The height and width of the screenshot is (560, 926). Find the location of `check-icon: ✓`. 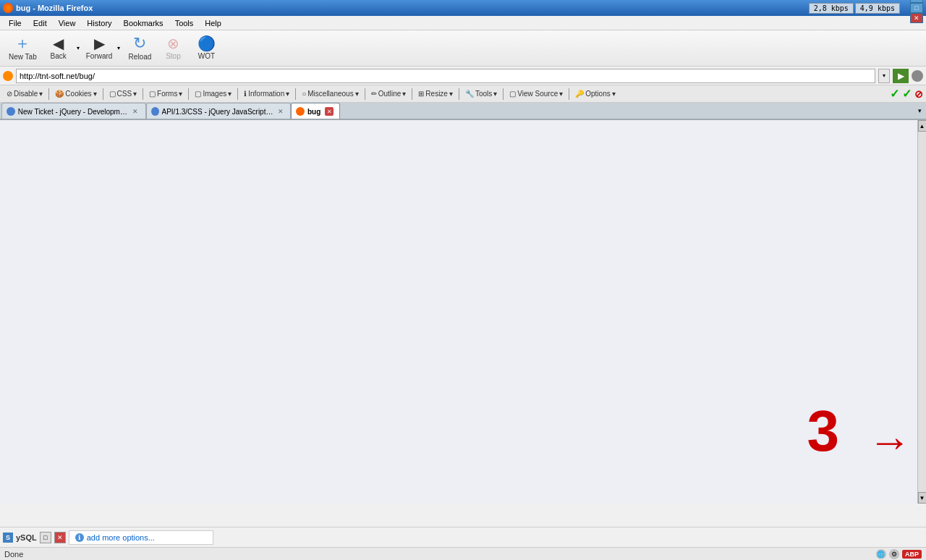

check-icon: ✓ is located at coordinates (894, 94).